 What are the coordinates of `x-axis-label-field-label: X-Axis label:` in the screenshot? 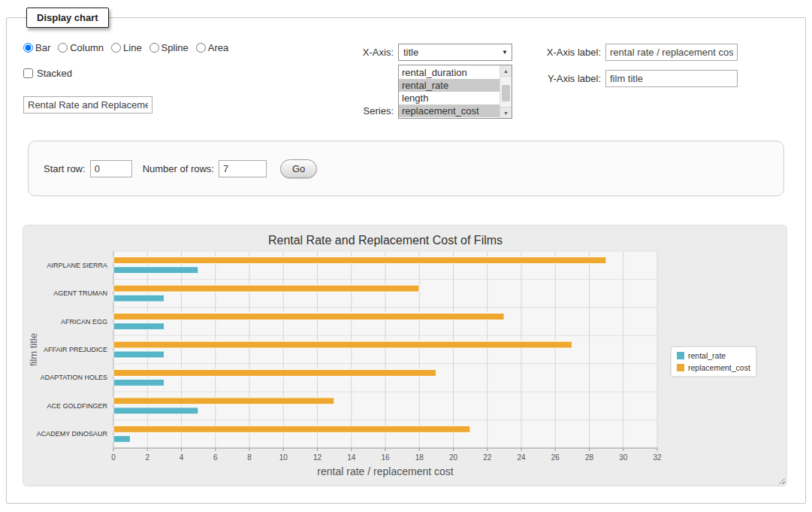 It's located at (568, 53).